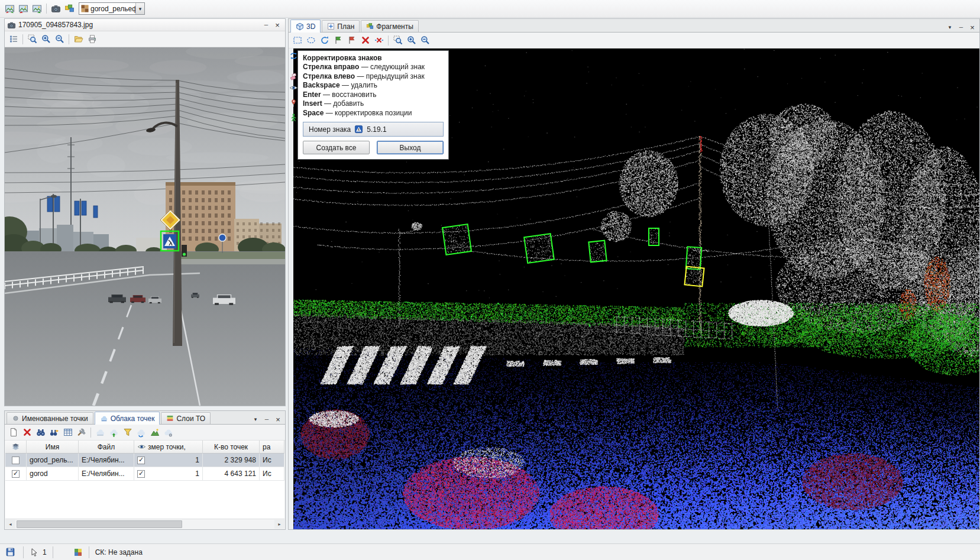  I want to click on cloud-filter-button, so click(128, 432).